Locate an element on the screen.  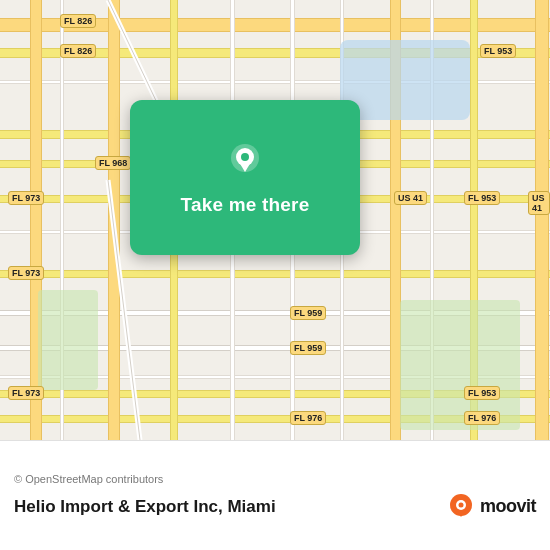
take-me-there-button: Take me there is located at coordinates (245, 178).